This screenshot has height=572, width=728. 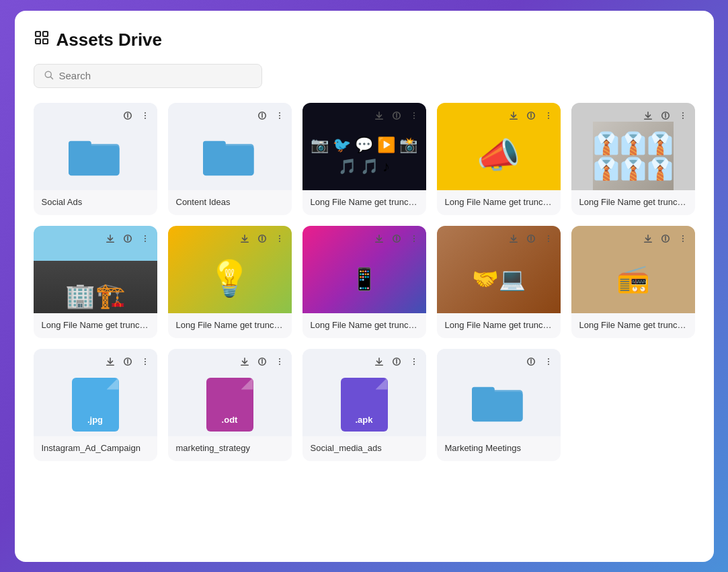 What do you see at coordinates (128, 116) in the screenshot?
I see `info-btn-social-ads` at bounding box center [128, 116].